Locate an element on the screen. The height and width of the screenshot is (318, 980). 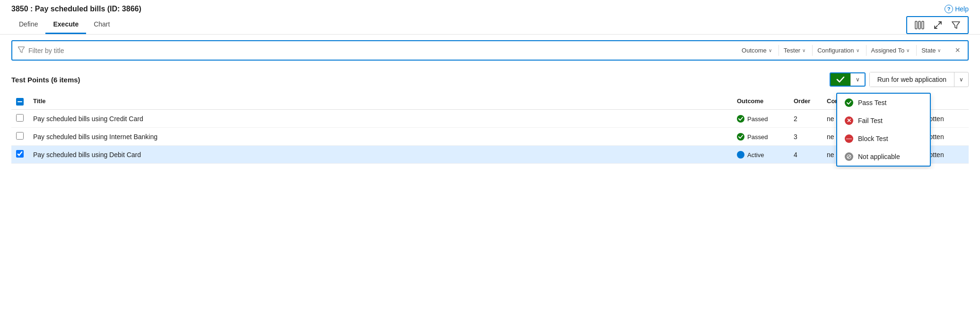
configuration-dropdown: Configuration ∨ is located at coordinates (838, 50).